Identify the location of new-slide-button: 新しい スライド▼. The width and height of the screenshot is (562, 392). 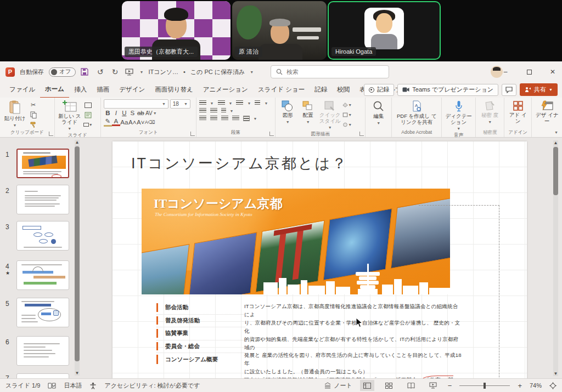
(70, 116).